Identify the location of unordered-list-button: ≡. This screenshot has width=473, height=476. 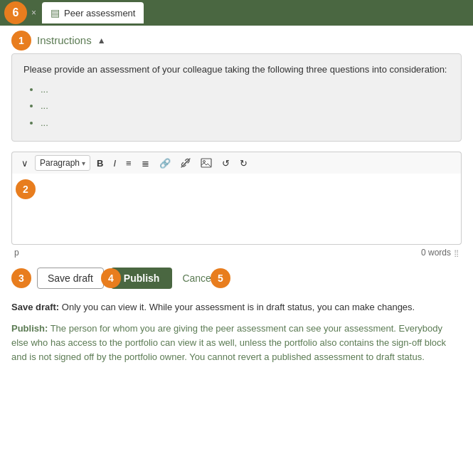
(129, 164).